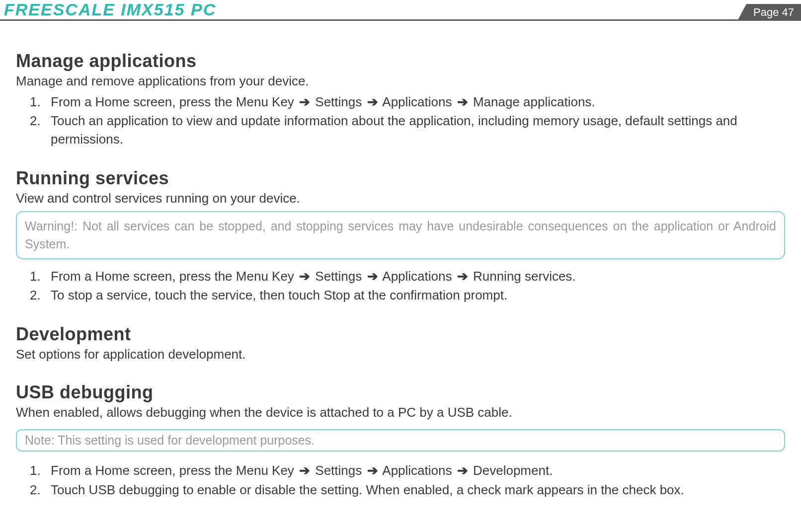  What do you see at coordinates (400, 440) in the screenshot?
I see `note-callout: Note: This setting is used for developme…` at bounding box center [400, 440].